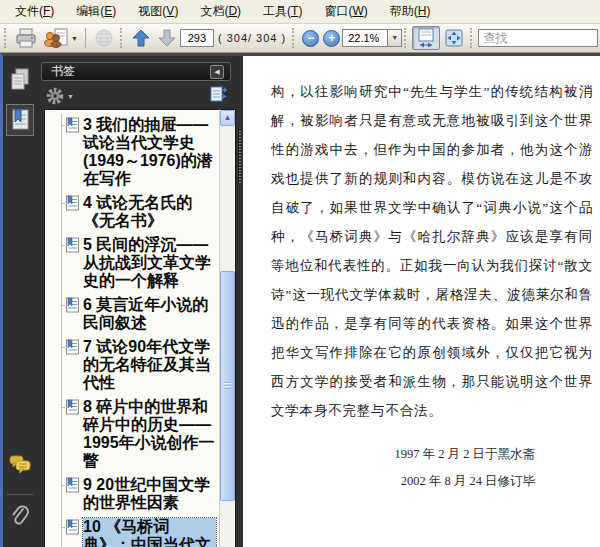 The width and height of the screenshot is (600, 547). I want to click on paperclip-icon, so click(20, 517).